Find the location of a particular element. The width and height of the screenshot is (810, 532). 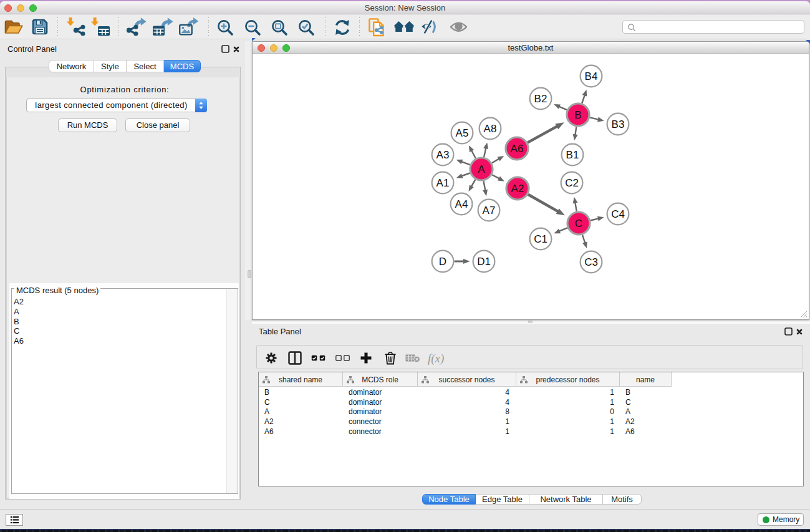

svg-text: A4 is located at coordinates (461, 205).